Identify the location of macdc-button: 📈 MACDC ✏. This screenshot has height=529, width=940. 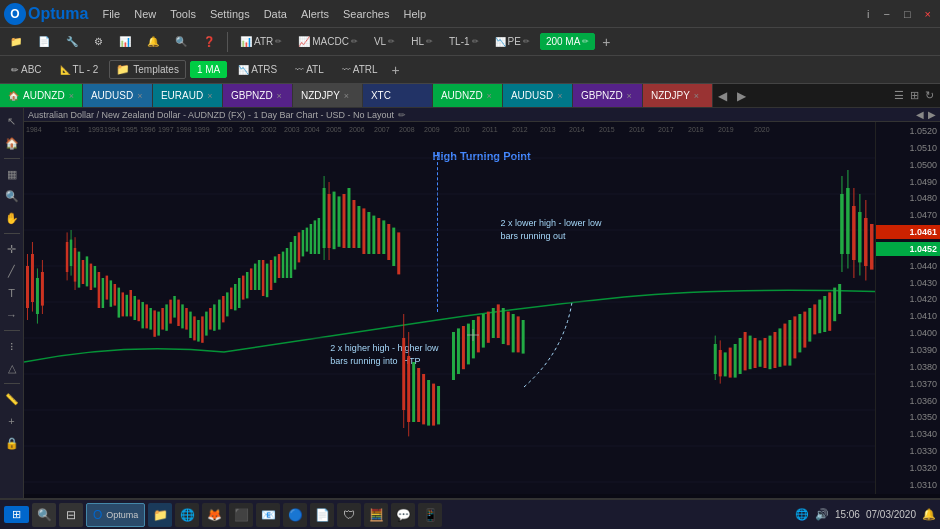
(328, 42).